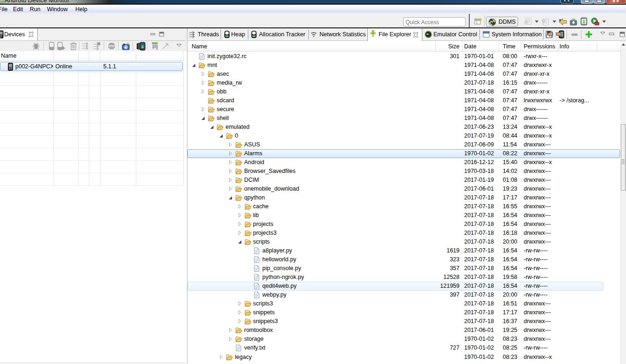  I want to click on svg-text: STOP, so click(112, 46).